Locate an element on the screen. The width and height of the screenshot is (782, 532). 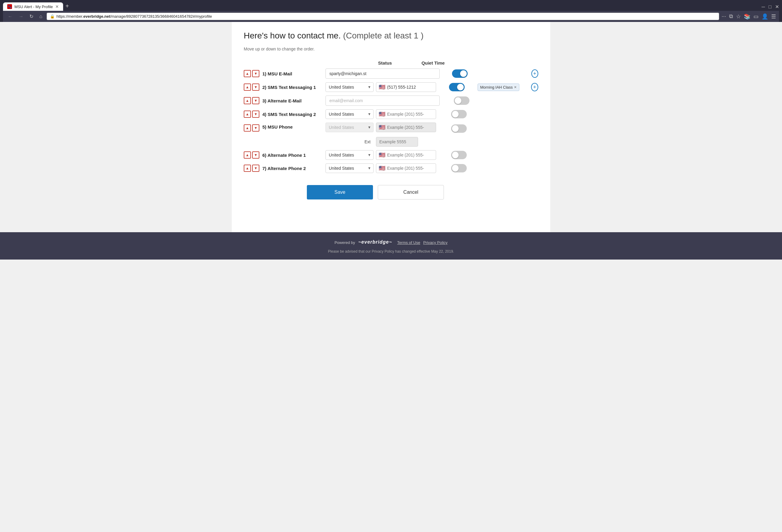
new-tab-button: + is located at coordinates (67, 6).